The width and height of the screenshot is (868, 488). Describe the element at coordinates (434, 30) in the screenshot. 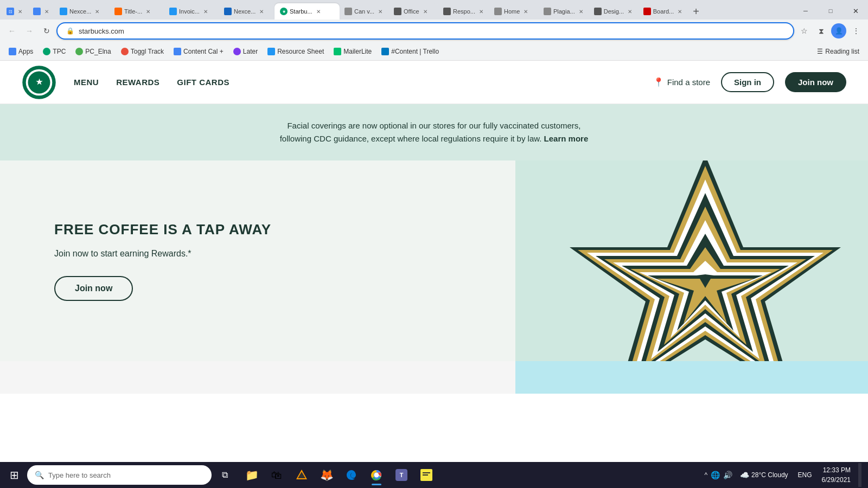

I see `chrome-frame: ⊡ ✕ ✕ Nexce... ✕ Title-... ✕ Invoic... ✕…` at that location.